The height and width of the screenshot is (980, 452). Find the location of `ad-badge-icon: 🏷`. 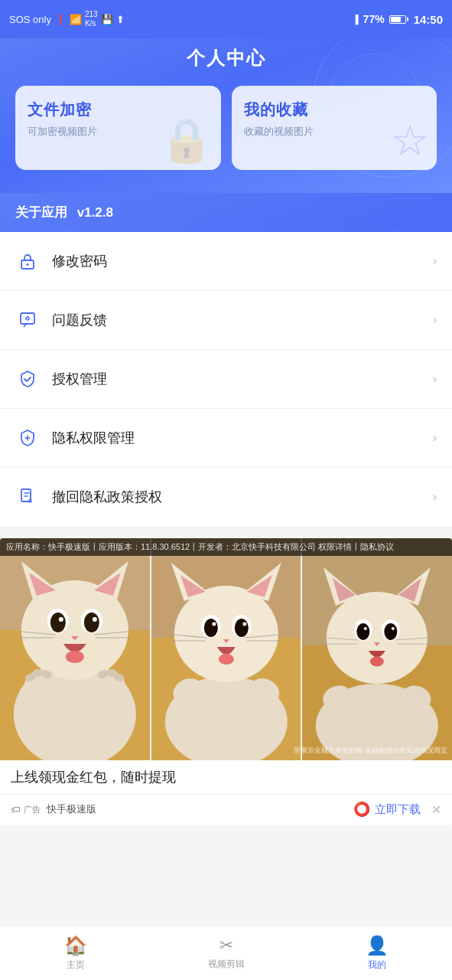

ad-badge-icon: 🏷 is located at coordinates (15, 810).